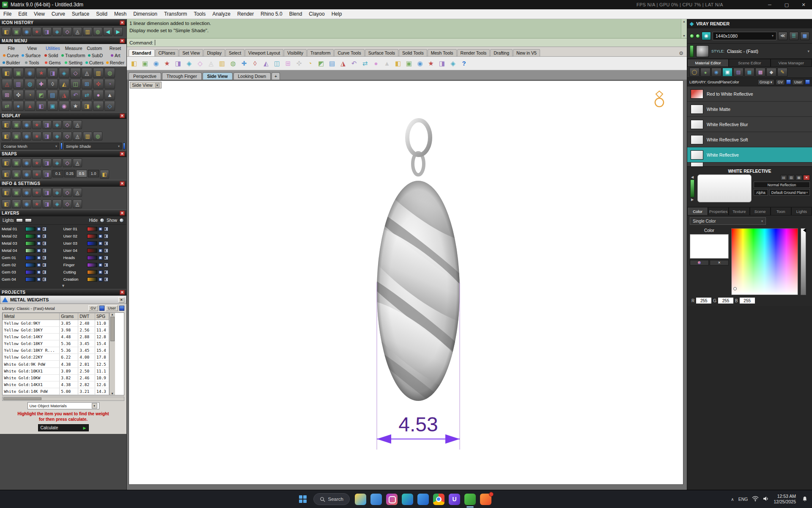  What do you see at coordinates (189, 64) in the screenshot?
I see `copy-icon: ◈` at bounding box center [189, 64].